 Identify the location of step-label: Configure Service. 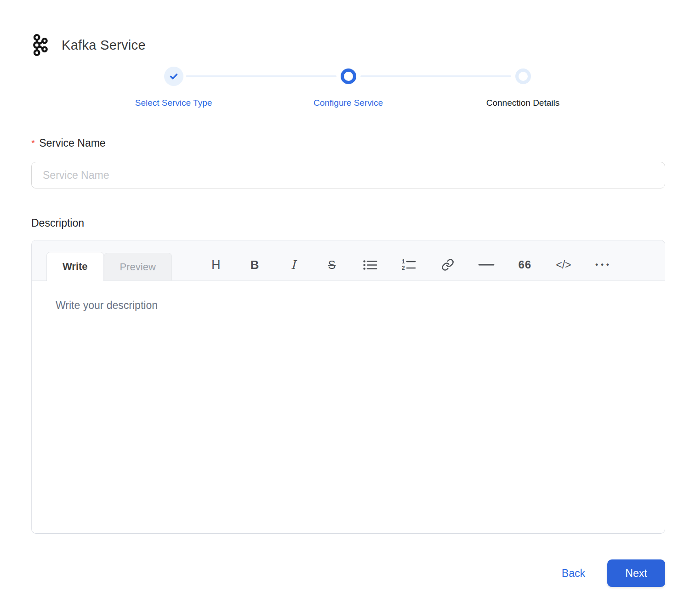
(348, 103).